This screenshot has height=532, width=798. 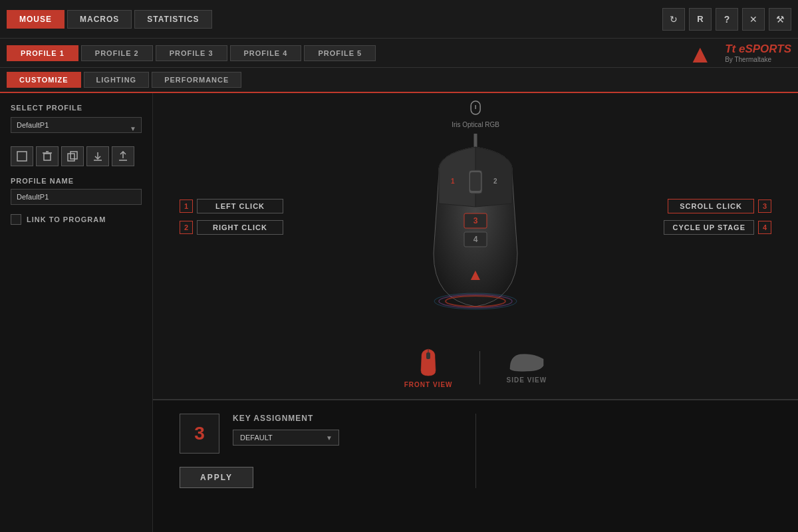 What do you see at coordinates (197, 80) in the screenshot?
I see `tab-performance: PERFORMANCE` at bounding box center [197, 80].